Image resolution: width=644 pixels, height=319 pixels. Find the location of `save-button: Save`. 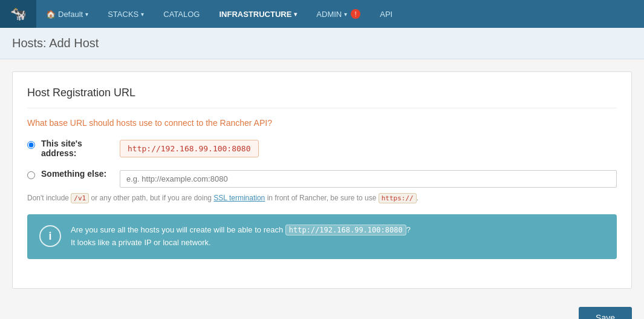

save-button: Save is located at coordinates (605, 313).